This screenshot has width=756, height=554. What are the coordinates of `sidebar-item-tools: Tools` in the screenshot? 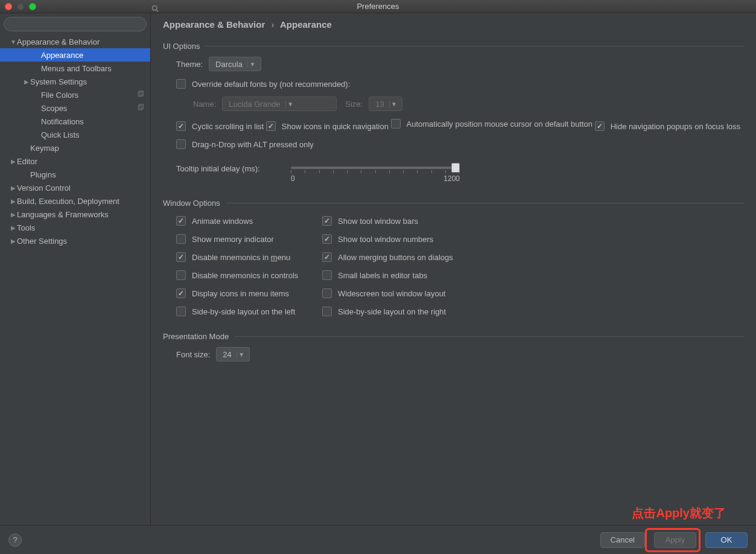 It's located at (75, 228).